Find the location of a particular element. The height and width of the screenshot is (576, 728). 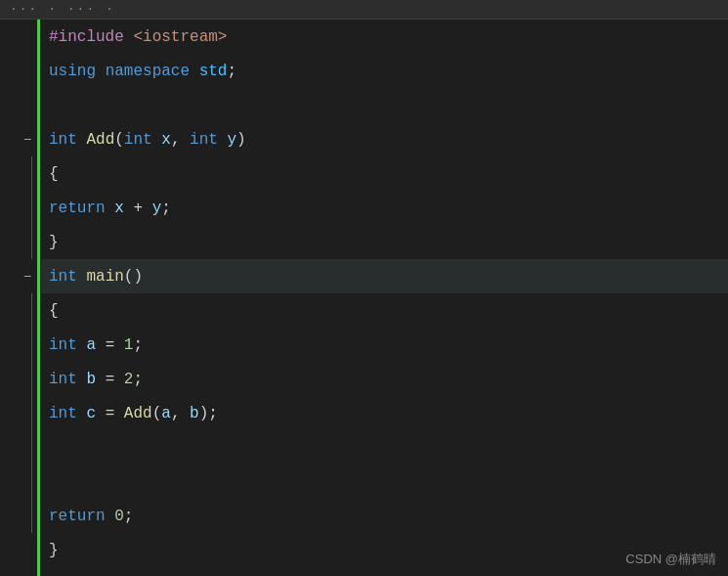

plus: + is located at coordinates (139, 208).